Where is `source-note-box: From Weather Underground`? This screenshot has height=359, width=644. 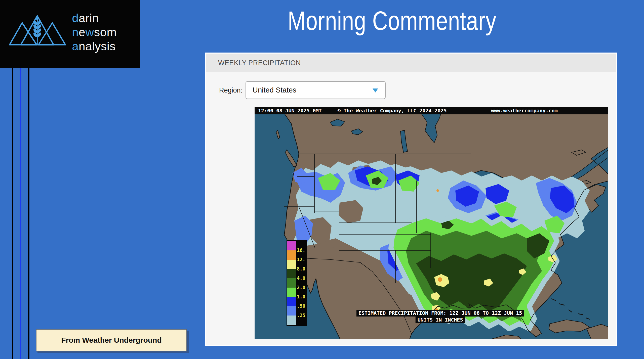 source-note-box: From Weather Underground is located at coordinates (111, 340).